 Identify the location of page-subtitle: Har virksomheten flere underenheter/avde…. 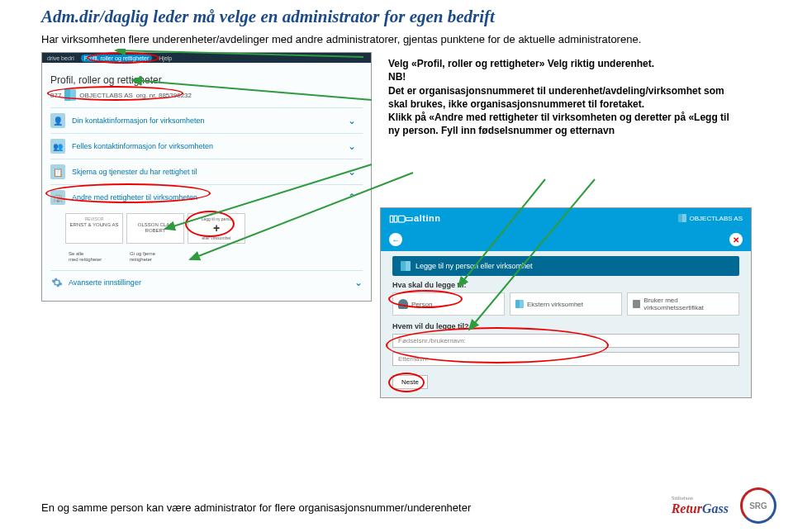
(396, 40).